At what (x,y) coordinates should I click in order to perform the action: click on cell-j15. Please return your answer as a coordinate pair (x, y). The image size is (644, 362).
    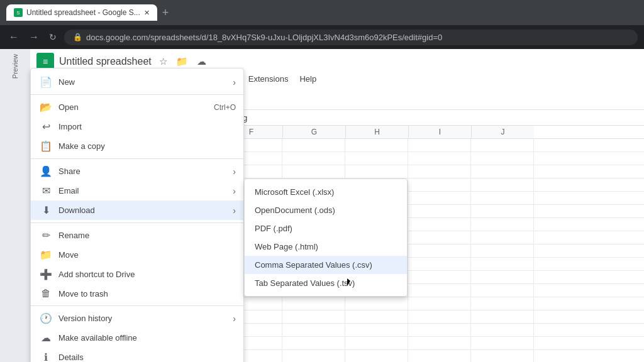
    Looking at the image, I should click on (502, 330).